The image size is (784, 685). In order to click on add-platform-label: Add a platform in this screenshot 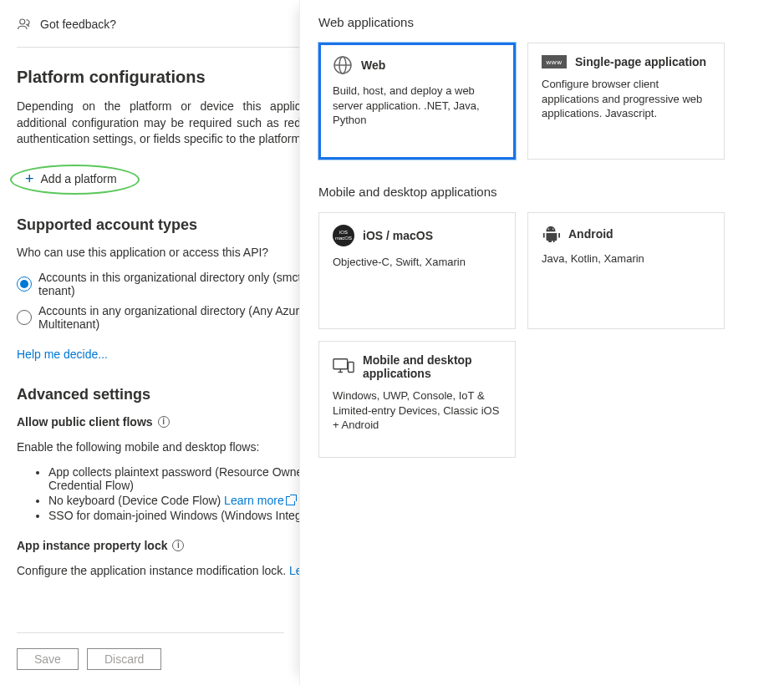, I will do `click(79, 179)`.